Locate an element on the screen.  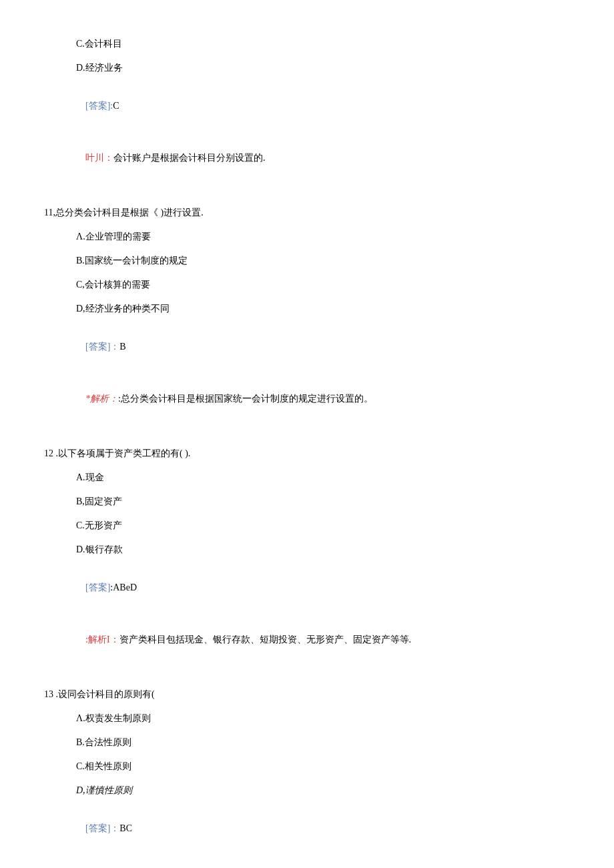
question-stem: 11,总分类会计科目是根据《 )进行设置. is located at coordinates (307, 212).